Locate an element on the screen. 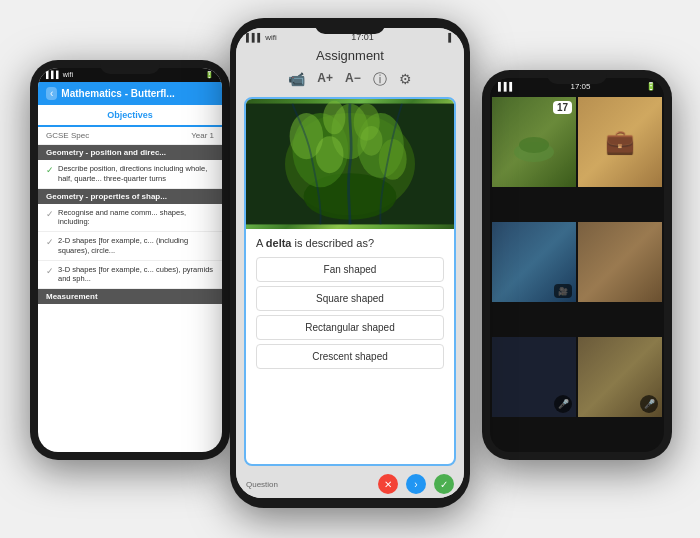 The image size is (700, 538). grid-item-6: 🎤 is located at coordinates (620, 377).